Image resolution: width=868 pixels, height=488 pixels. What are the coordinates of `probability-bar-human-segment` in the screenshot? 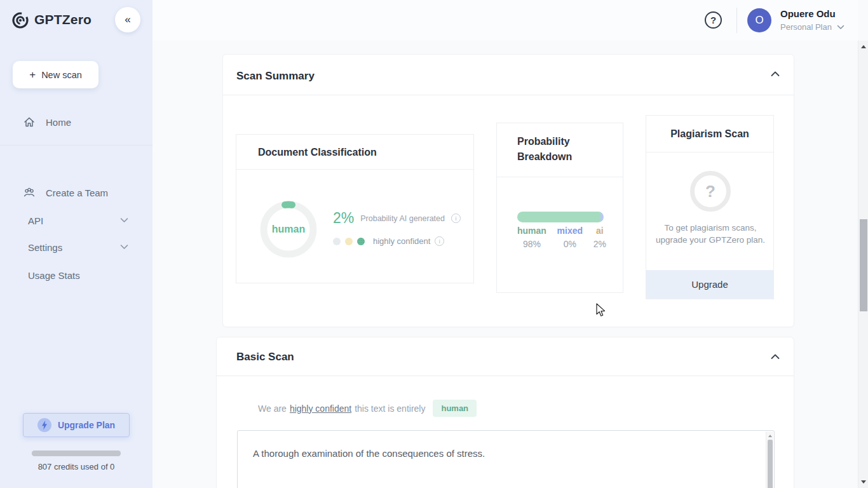 It's located at (559, 217).